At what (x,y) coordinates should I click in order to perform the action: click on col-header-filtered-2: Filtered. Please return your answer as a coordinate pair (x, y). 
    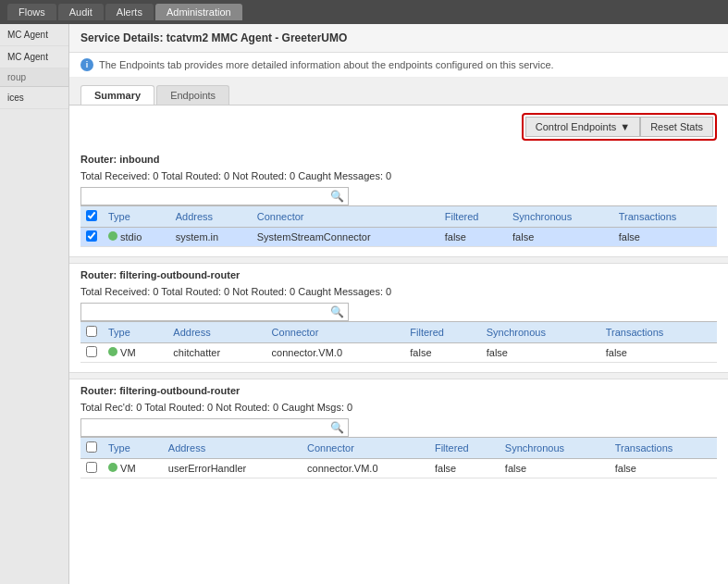
    Looking at the image, I should click on (442, 333).